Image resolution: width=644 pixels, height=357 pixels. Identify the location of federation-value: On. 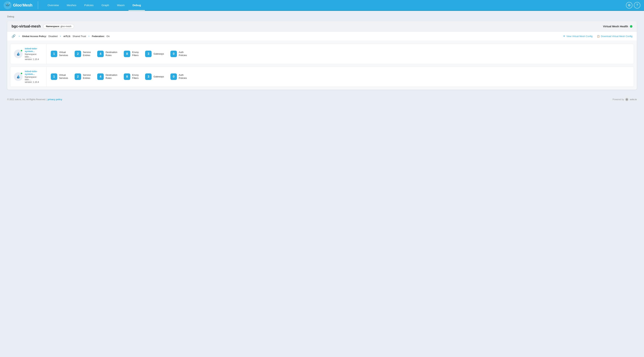
(108, 36).